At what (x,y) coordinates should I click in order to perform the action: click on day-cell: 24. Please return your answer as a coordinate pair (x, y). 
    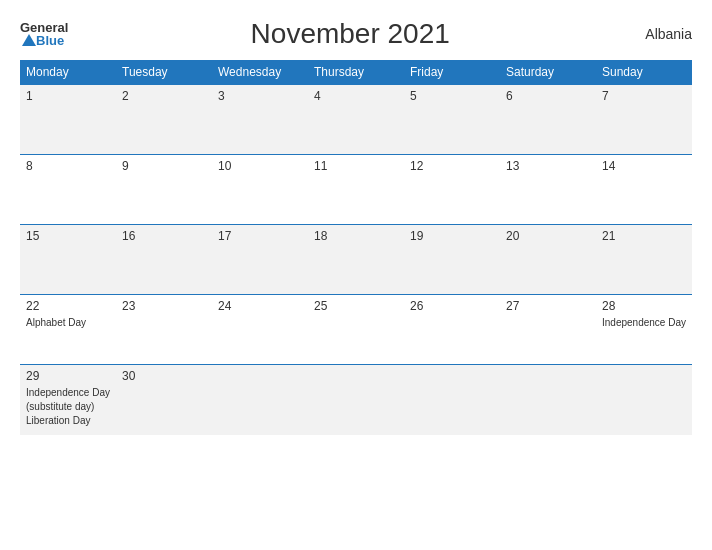
    Looking at the image, I should click on (260, 330).